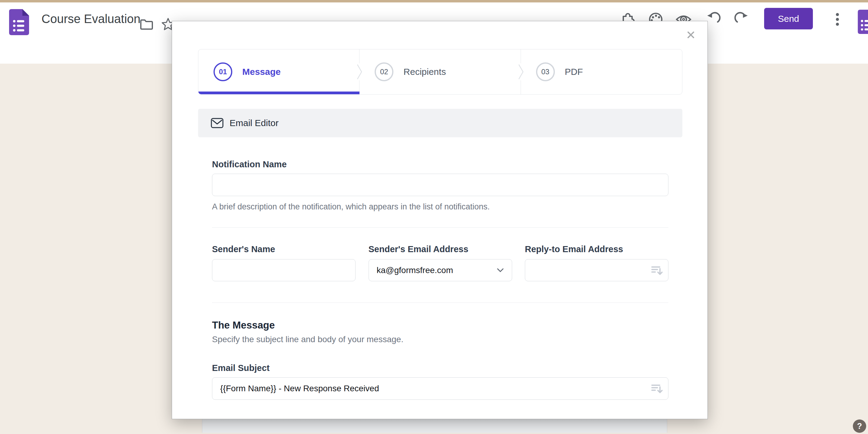  Describe the element at coordinates (440, 249) in the screenshot. I see `sender-email-label: Sender's Email Address` at that location.